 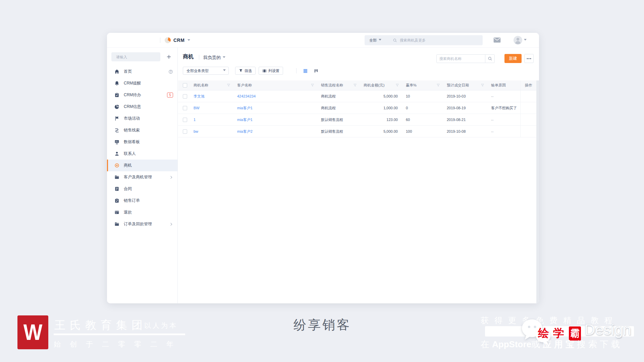 I want to click on sidebar-item-order-payment-mgmt: 订单及回款管理, so click(x=142, y=224).